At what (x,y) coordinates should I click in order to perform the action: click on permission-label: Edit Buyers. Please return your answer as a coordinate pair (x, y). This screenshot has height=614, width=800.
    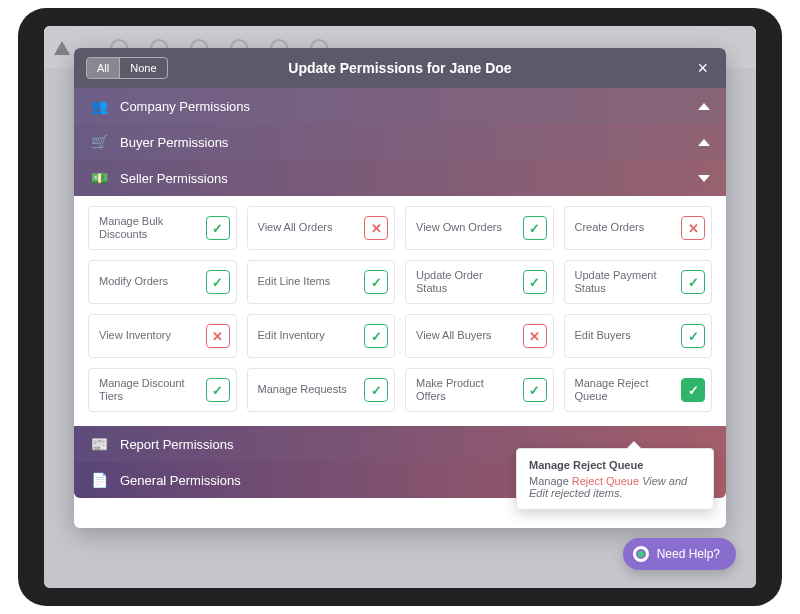
    Looking at the image, I should click on (628, 336).